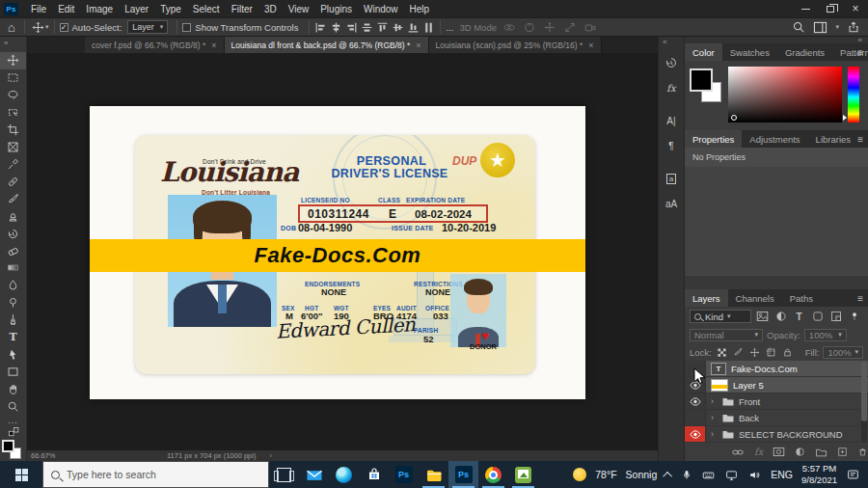  I want to click on marquee-tool-icon, so click(14, 78).